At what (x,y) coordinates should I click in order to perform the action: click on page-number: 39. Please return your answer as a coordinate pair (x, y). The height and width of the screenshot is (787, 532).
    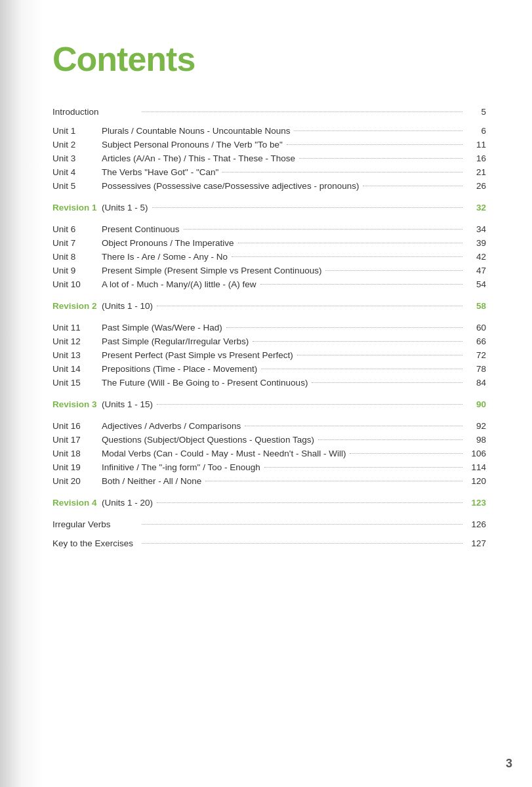
    Looking at the image, I should click on (476, 243).